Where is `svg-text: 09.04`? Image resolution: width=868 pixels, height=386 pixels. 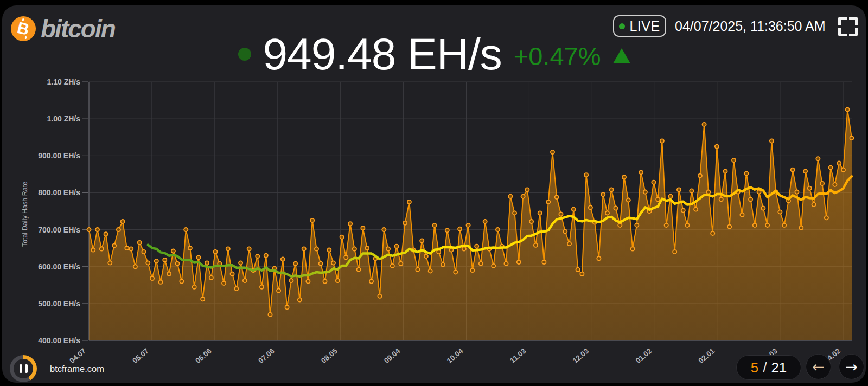 svg-text: 09.04 is located at coordinates (392, 356).